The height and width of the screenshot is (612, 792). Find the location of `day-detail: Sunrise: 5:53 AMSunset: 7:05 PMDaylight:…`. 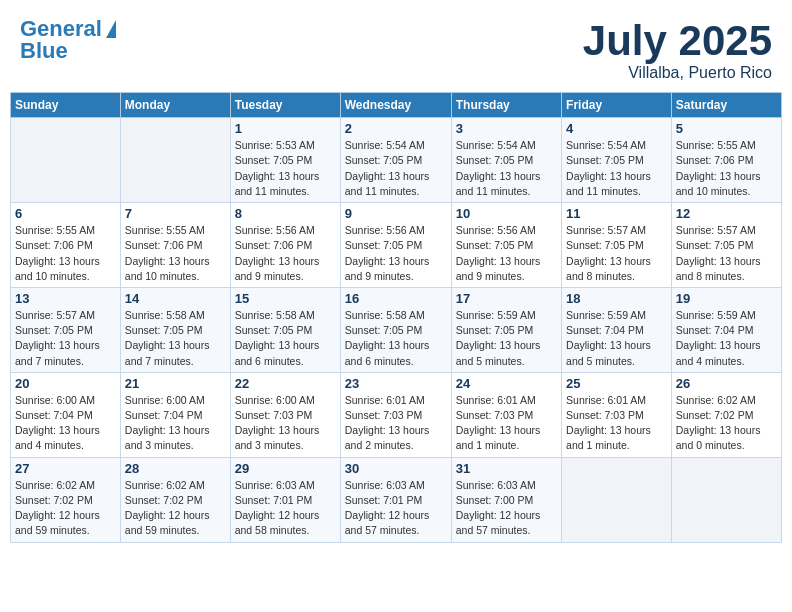

day-detail: Sunrise: 5:53 AMSunset: 7:05 PMDaylight:… is located at coordinates (286, 168).